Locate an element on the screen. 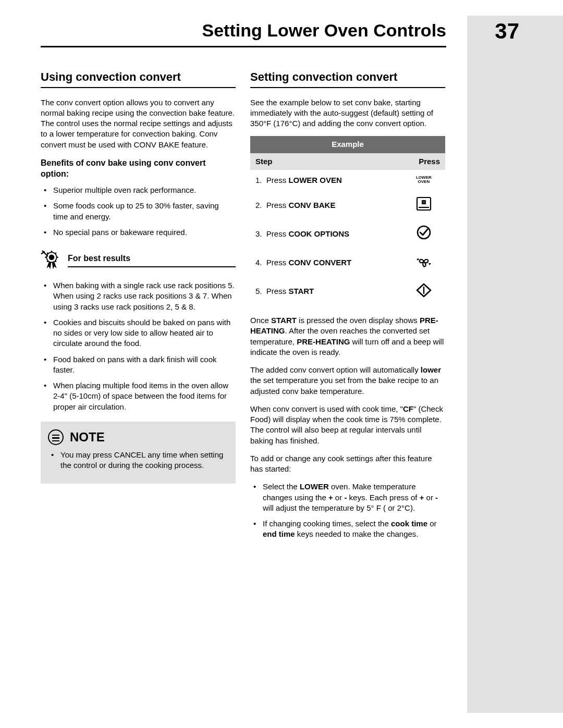 This screenshot has height=728, width=563. table-row: 2. Press CONV BAKE is located at coordinates (348, 205).